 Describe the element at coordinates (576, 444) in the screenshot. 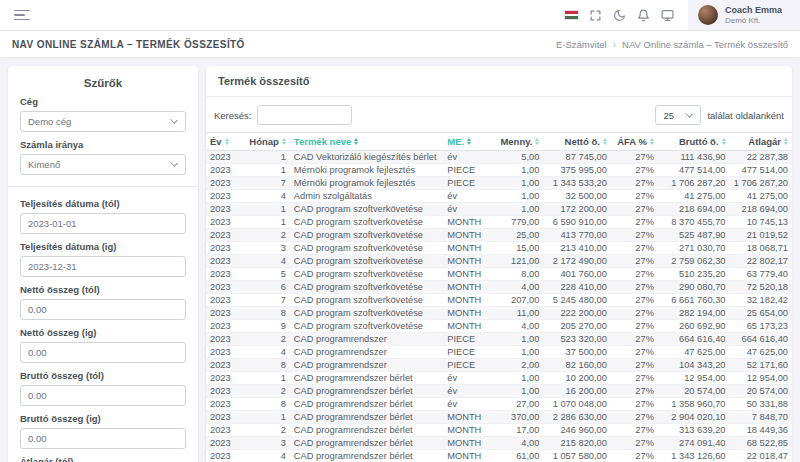

I see `table-cell: 215 820,00` at that location.